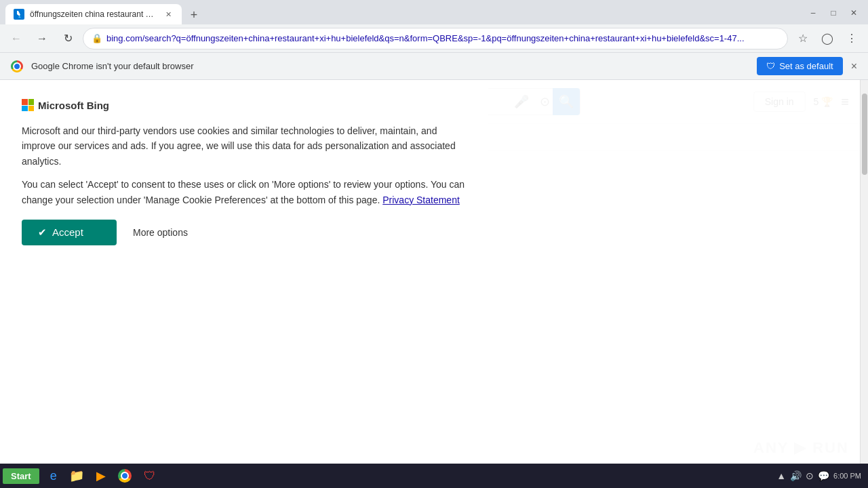  What do you see at coordinates (97, 38) in the screenshot?
I see `lock-icon: 🔒` at bounding box center [97, 38].